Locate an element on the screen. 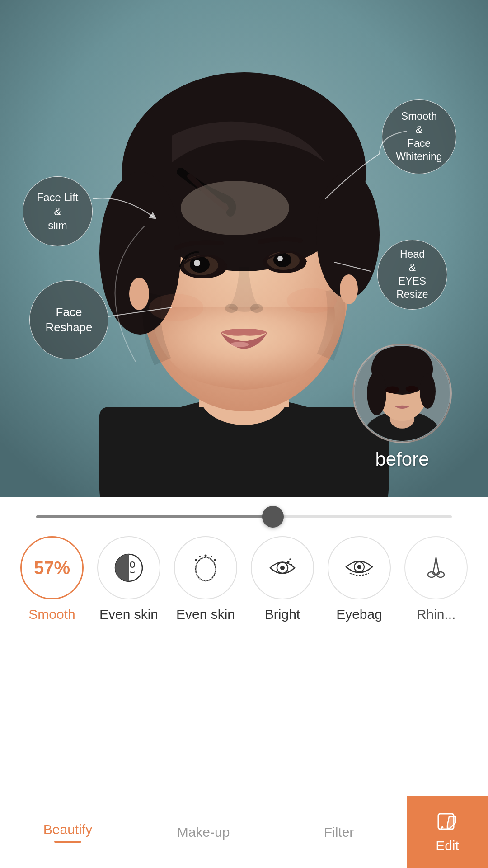  tool-bright: Bright is located at coordinates (282, 579).